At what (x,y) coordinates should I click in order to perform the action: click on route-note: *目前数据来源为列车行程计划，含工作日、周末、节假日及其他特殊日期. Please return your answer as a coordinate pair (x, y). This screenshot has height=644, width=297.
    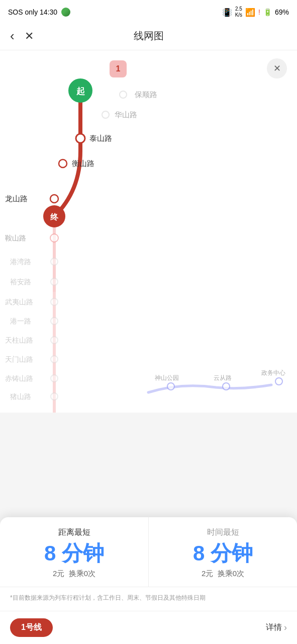
    Looking at the image, I should click on (149, 599).